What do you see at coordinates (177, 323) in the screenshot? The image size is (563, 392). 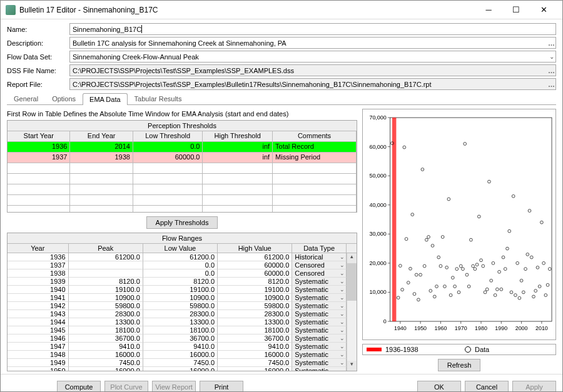 I see `flow-row: 194413300.013300.013300.0Systematic⌄` at bounding box center [177, 323].